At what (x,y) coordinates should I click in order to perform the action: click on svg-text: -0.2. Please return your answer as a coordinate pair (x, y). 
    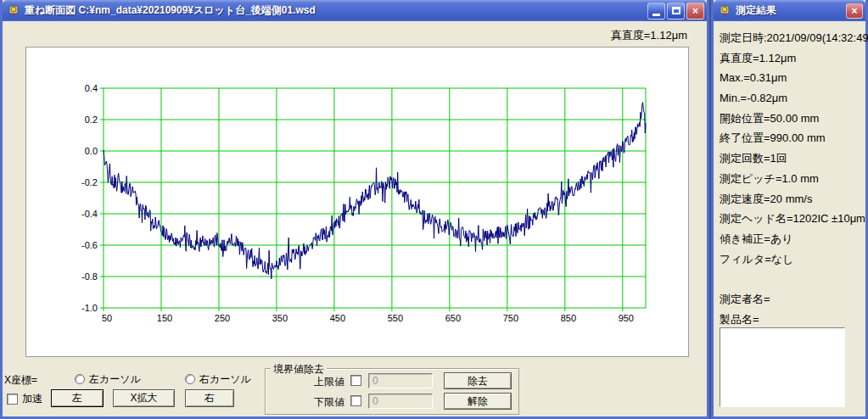
    Looking at the image, I should click on (90, 182).